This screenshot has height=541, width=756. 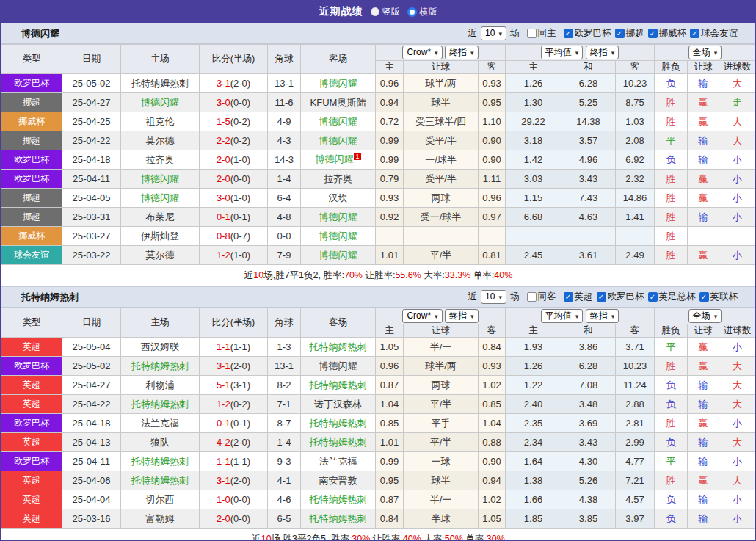 What do you see at coordinates (223, 198) in the screenshot?
I see `fulltime-score: 3-0` at bounding box center [223, 198].